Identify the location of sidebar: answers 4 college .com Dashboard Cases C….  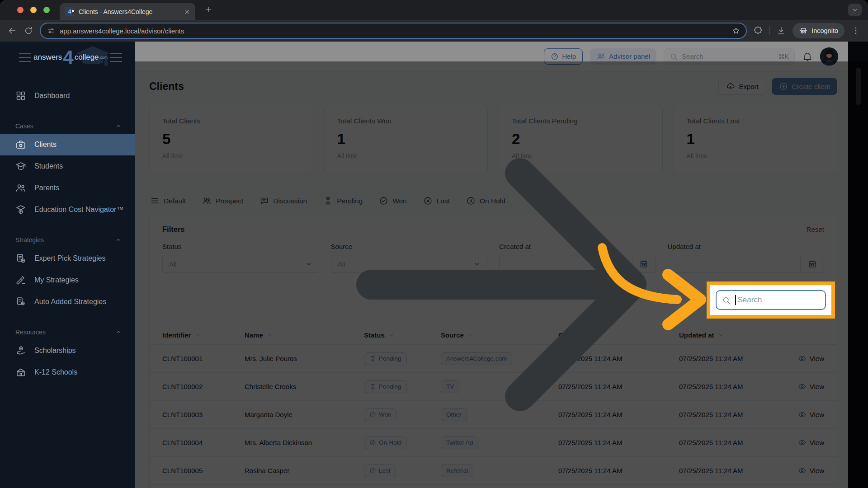
(67, 265).